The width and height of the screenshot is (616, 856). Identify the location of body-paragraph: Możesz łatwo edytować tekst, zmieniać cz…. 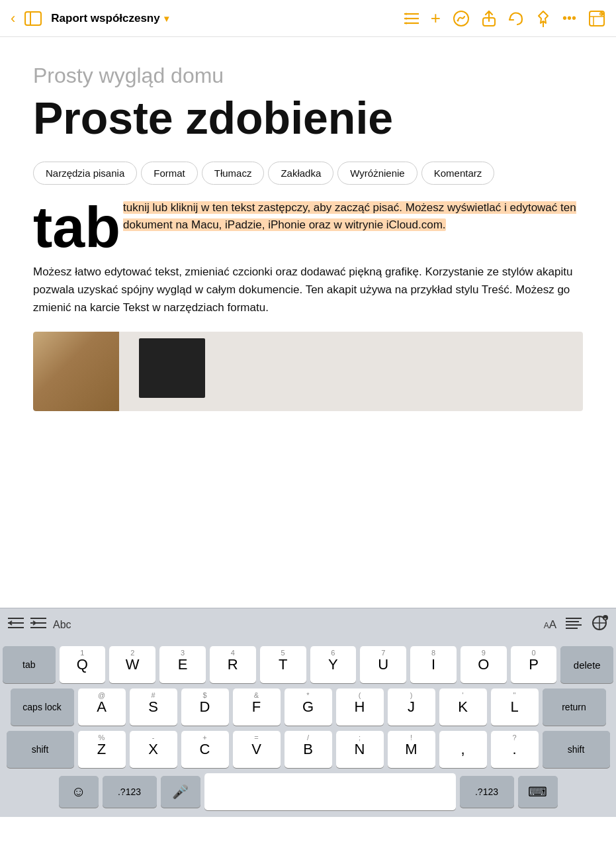
(308, 290).